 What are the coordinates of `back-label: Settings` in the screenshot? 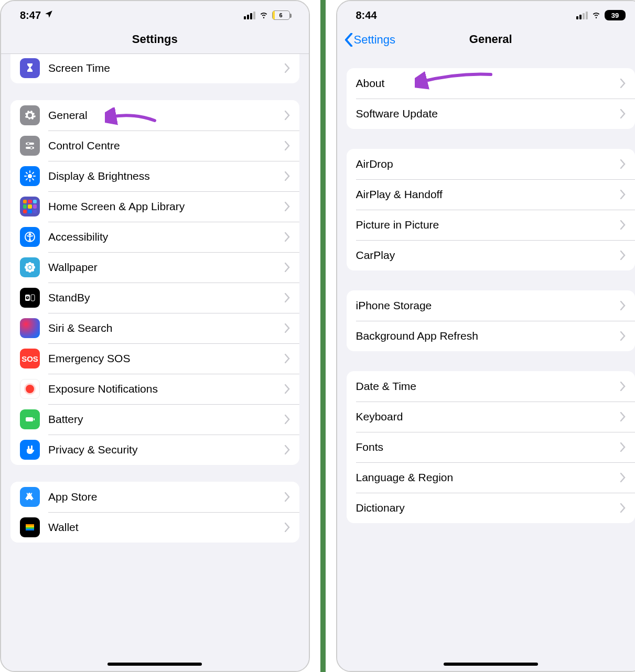 It's located at (375, 40).